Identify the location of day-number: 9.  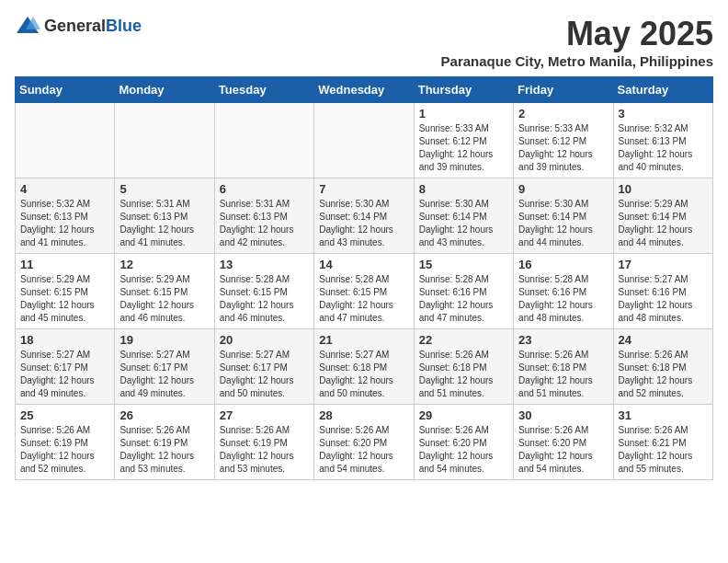
(563, 190).